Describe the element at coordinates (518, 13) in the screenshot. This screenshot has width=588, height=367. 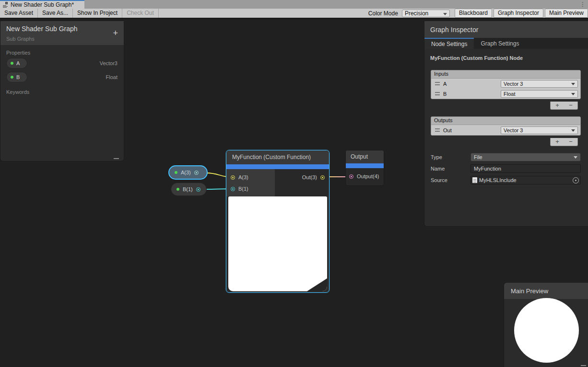
I see `graph-inspector-toggle-button: Graph Inspector` at that location.